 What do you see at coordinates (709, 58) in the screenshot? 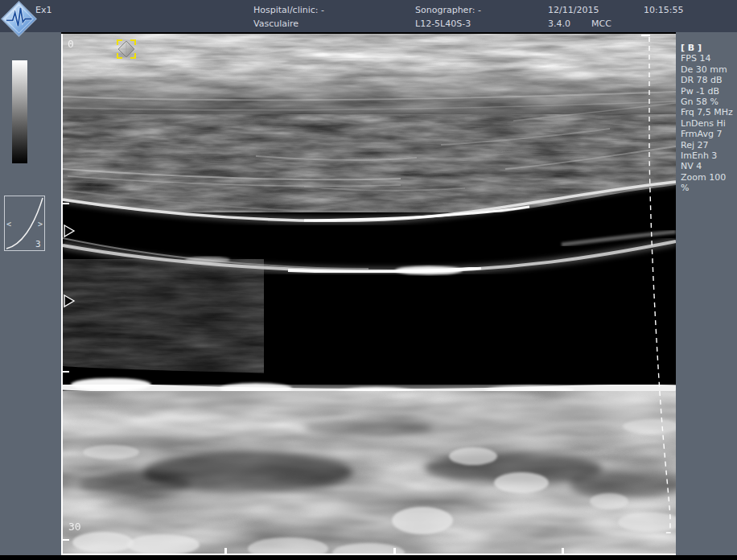
I see `param-fps: FPS 14` at bounding box center [709, 58].